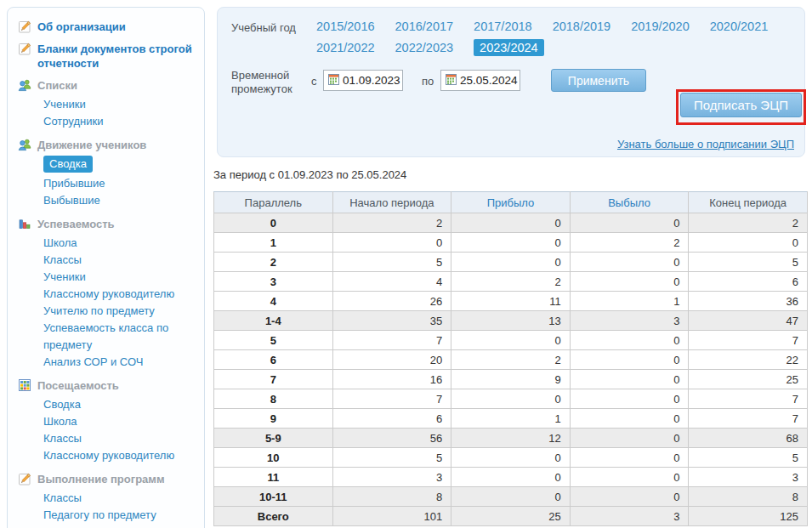 The width and height of the screenshot is (812, 528). Describe the element at coordinates (392, 321) in the screenshot. I see `cell: 35` at that location.